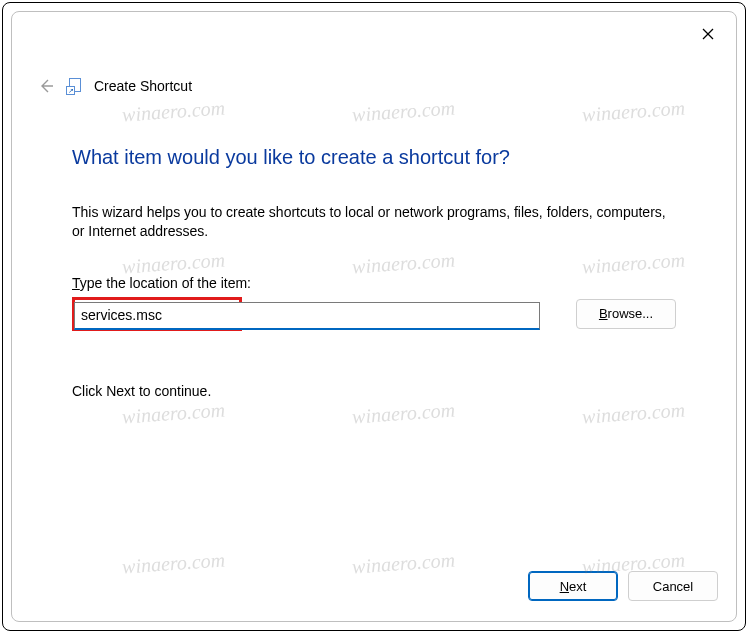  I want to click on header-row: ↗ Create Shortcut, so click(374, 86).